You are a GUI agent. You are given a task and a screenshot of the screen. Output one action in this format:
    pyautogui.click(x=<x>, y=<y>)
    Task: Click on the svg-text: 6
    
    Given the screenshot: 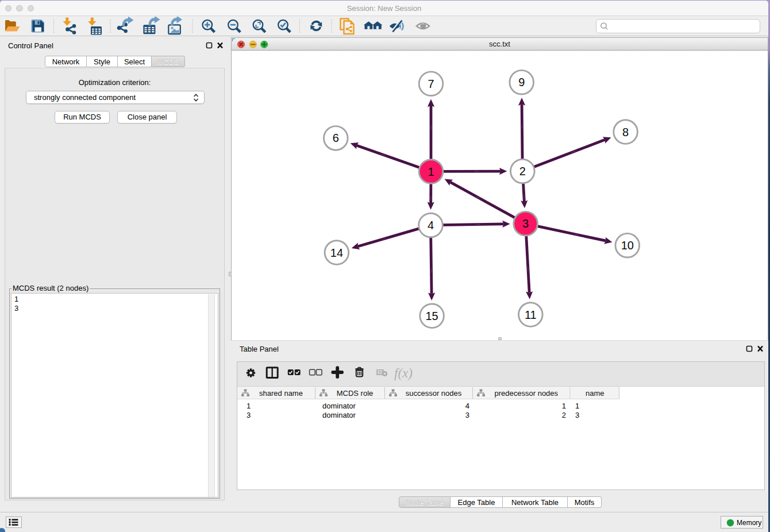 What is the action you would take?
    pyautogui.click(x=336, y=138)
    